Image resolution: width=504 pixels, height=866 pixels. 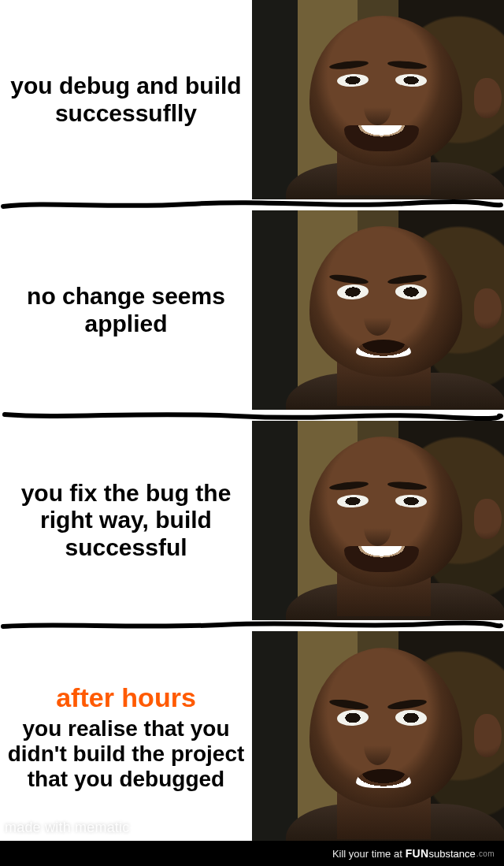 What do you see at coordinates (126, 310) in the screenshot?
I see `panel-2-caption: no change seems applied` at bounding box center [126, 310].